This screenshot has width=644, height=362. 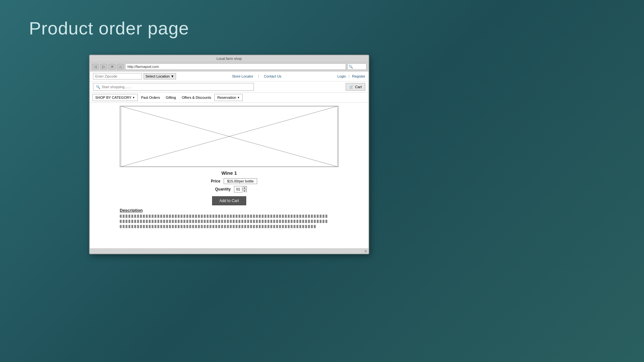 I want to click on quantity-up-button: ▲, so click(x=245, y=188).